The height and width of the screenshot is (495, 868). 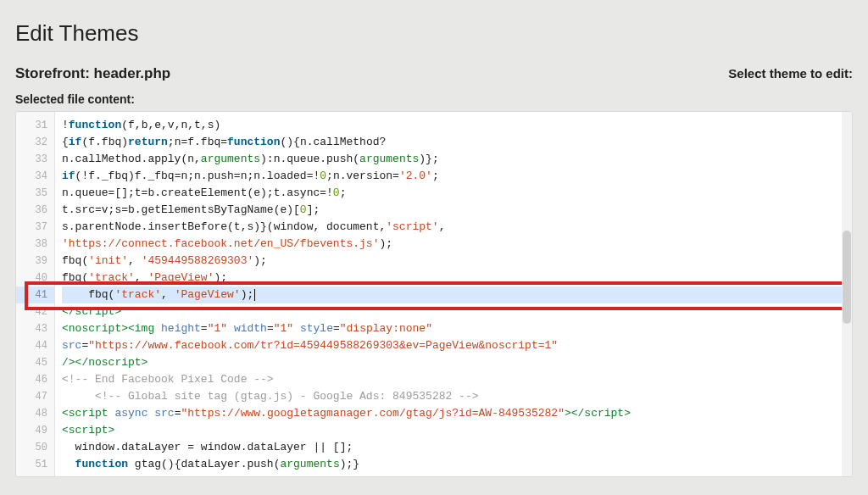 What do you see at coordinates (36, 312) in the screenshot?
I see `line-number: 42` at bounding box center [36, 312].